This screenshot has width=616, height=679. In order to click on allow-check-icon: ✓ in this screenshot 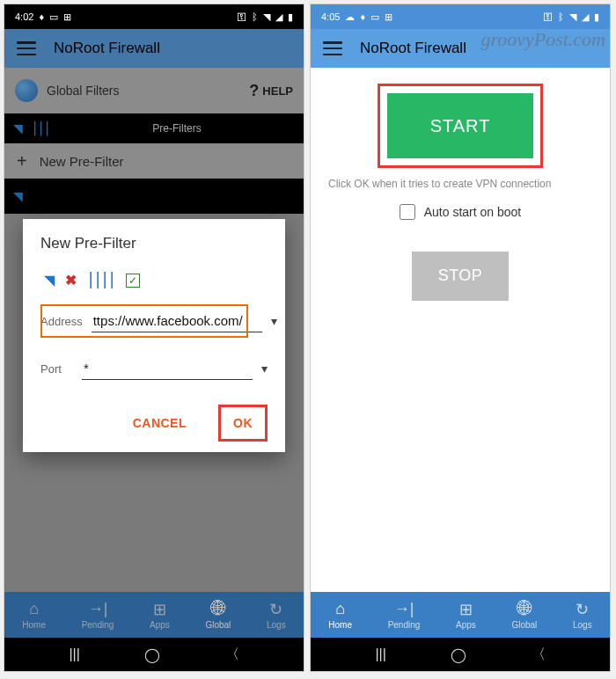, I will do `click(133, 281)`.